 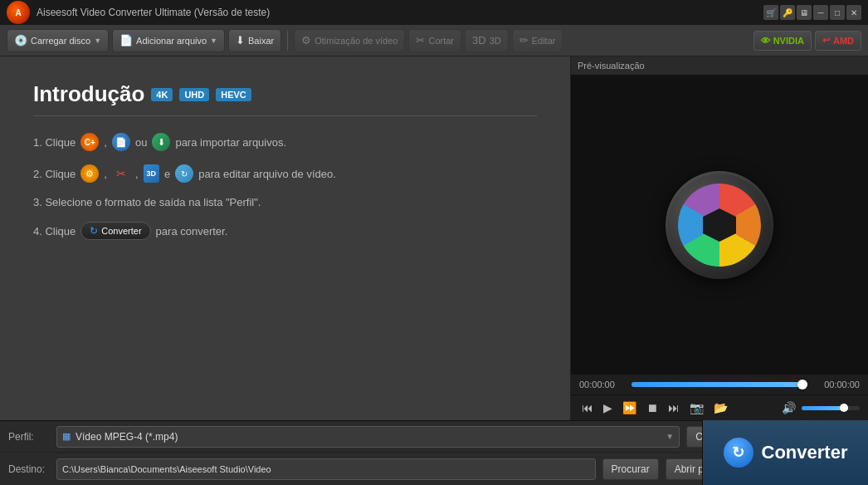 I want to click on window-controls: 🛒 🔑 🖥 ─ □ ✕, so click(x=812, y=12).